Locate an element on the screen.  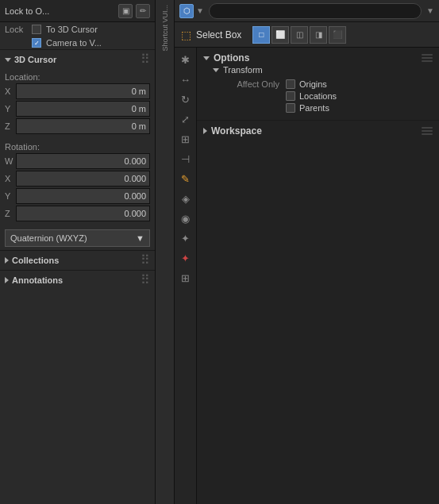
extra3-icon: ✦ is located at coordinates (186, 238).